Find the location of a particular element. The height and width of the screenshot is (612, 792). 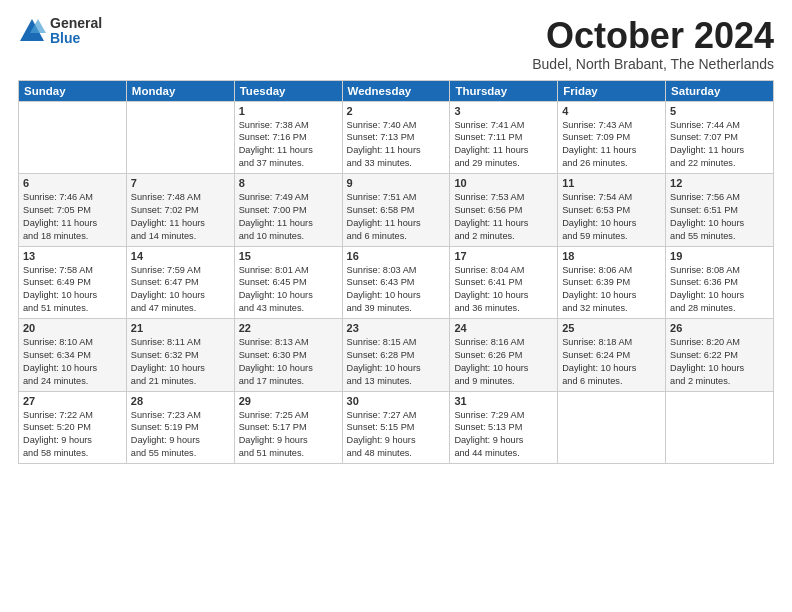

day-cell: 20Sunrise: 8:10 AM Sunset: 6:34 PM Dayli… is located at coordinates (73, 356).